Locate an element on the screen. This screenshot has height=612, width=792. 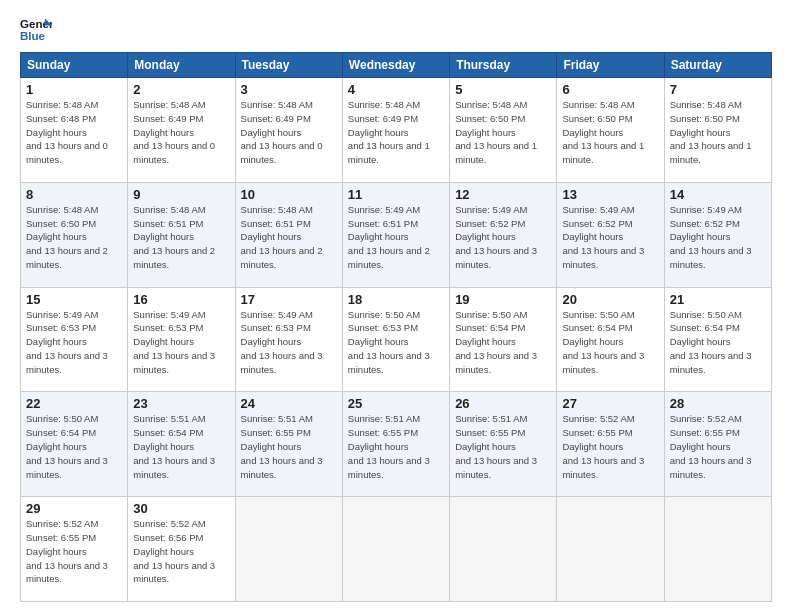
calendar-cell: 14 Sunrise: 5:49 AMSunset: 6:52 PMDaylig… is located at coordinates (718, 234).